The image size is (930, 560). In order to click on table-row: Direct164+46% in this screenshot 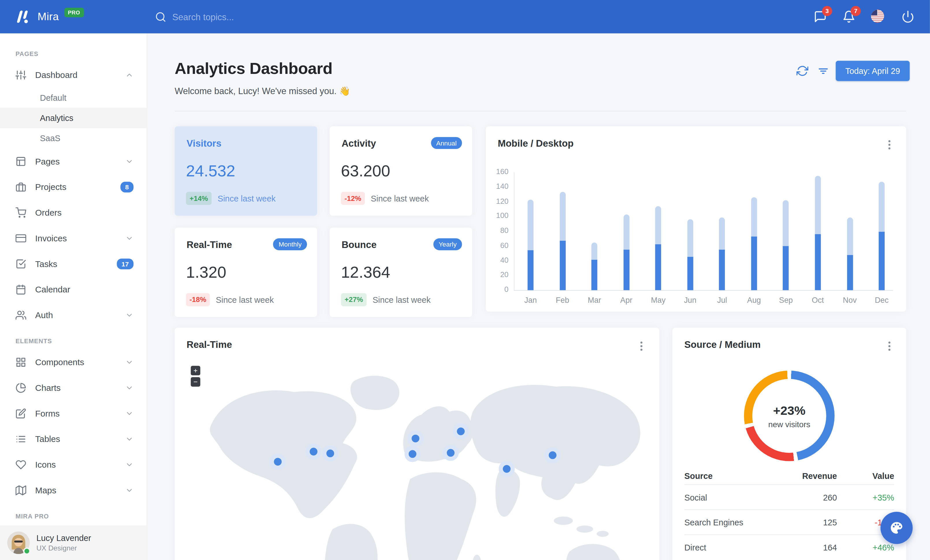, I will do `click(789, 548)`.